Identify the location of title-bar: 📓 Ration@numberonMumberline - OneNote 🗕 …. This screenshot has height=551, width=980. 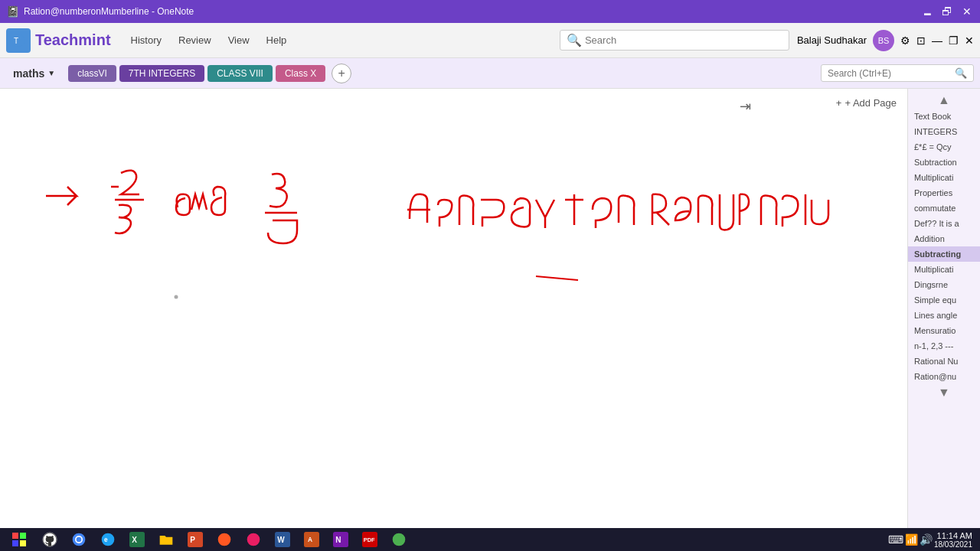
(490, 11).